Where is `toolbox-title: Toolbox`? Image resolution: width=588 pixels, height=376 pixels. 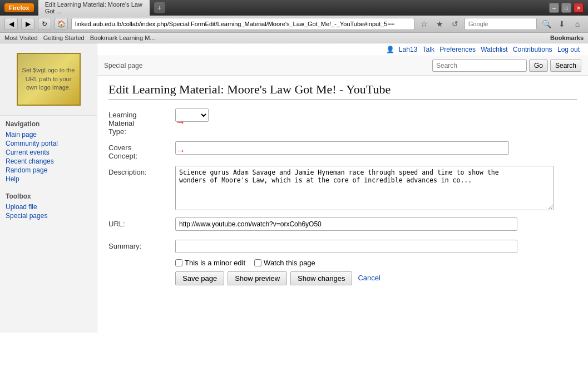 toolbox-title: Toolbox is located at coordinates (48, 196).